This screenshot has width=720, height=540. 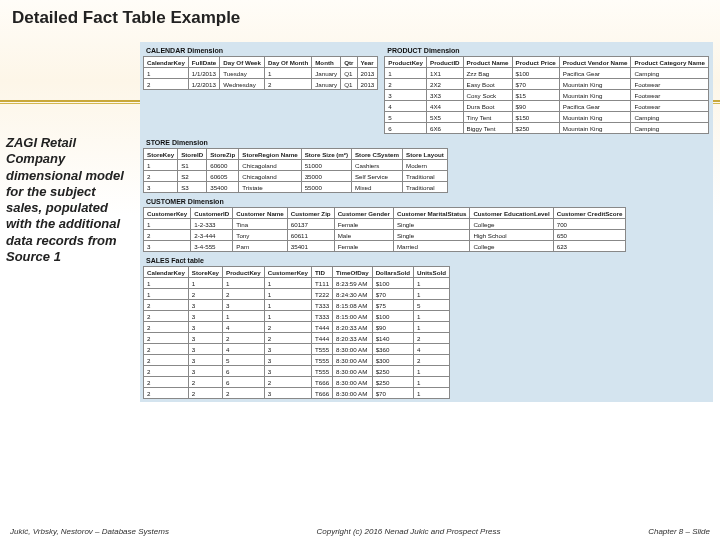 I want to click on cell: Cosy Sock, so click(x=488, y=96).